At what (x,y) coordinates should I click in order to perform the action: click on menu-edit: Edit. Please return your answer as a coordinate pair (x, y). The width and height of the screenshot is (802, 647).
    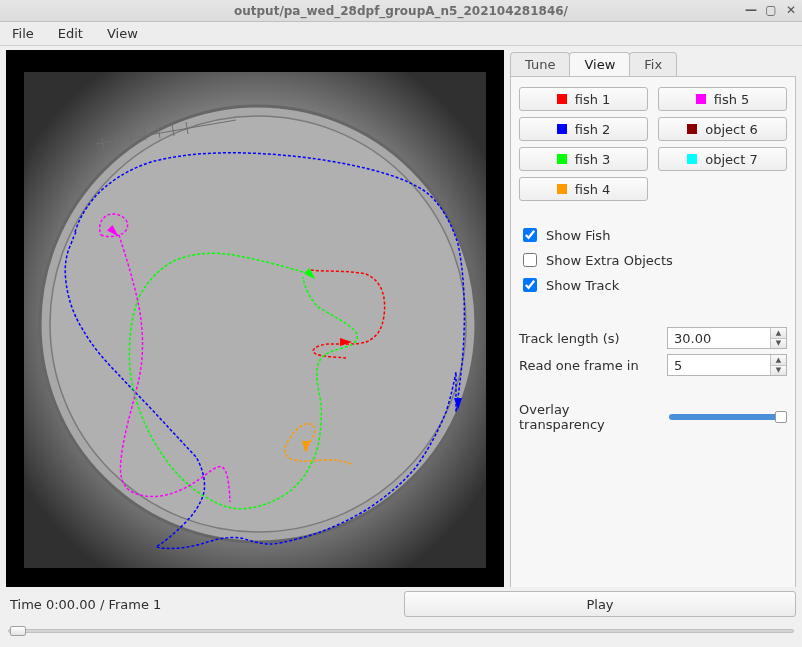
    Looking at the image, I should click on (70, 34).